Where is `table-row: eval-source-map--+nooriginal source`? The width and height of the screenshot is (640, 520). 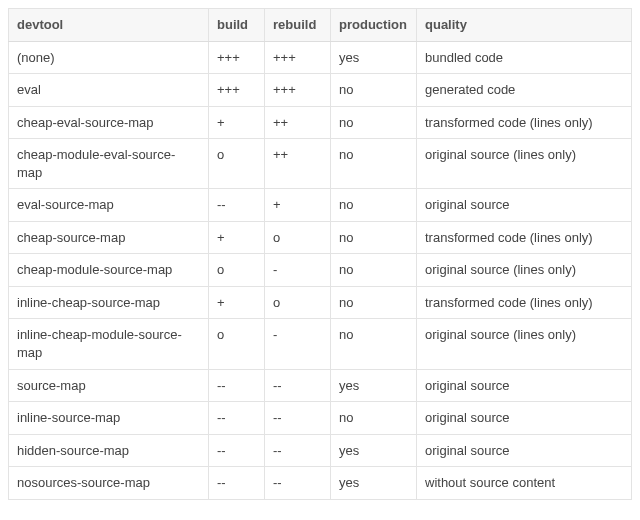 table-row: eval-source-map--+nooriginal source is located at coordinates (320, 206).